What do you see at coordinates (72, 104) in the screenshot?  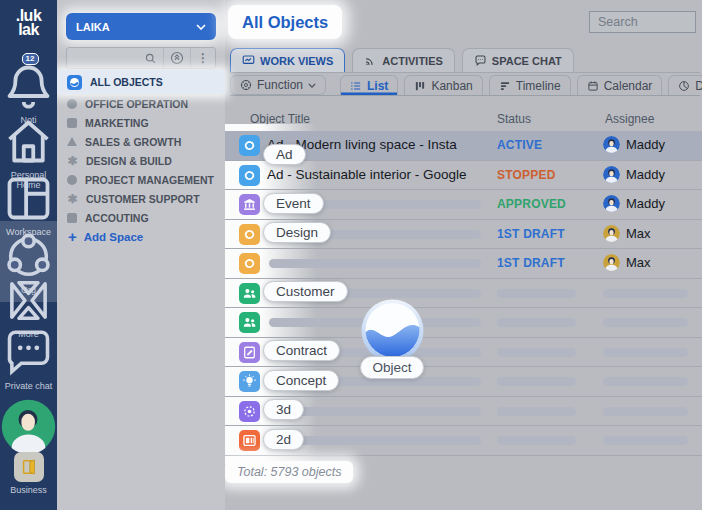 I see `circle-icon` at bounding box center [72, 104].